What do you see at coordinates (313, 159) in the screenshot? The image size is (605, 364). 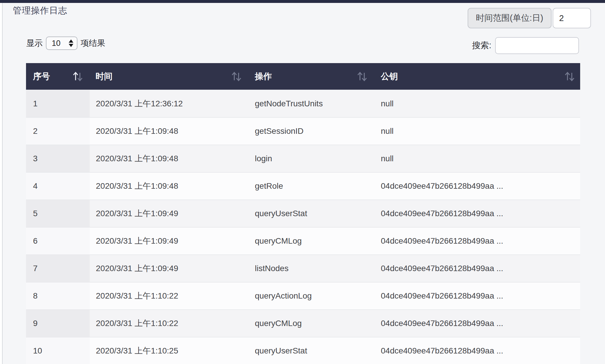 I see `cell-action: login` at bounding box center [313, 159].